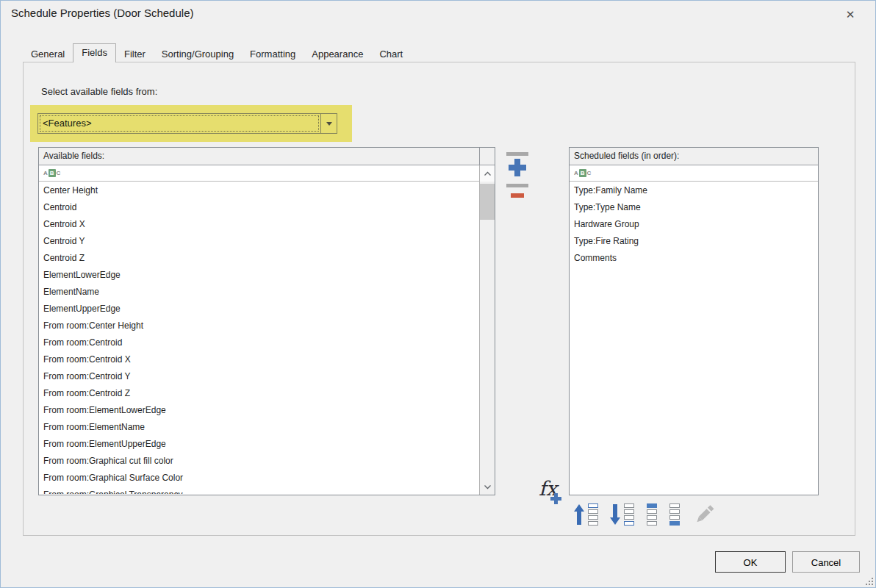 This screenshot has height=588, width=876. I want to click on scrollbar-thumb, so click(487, 201).